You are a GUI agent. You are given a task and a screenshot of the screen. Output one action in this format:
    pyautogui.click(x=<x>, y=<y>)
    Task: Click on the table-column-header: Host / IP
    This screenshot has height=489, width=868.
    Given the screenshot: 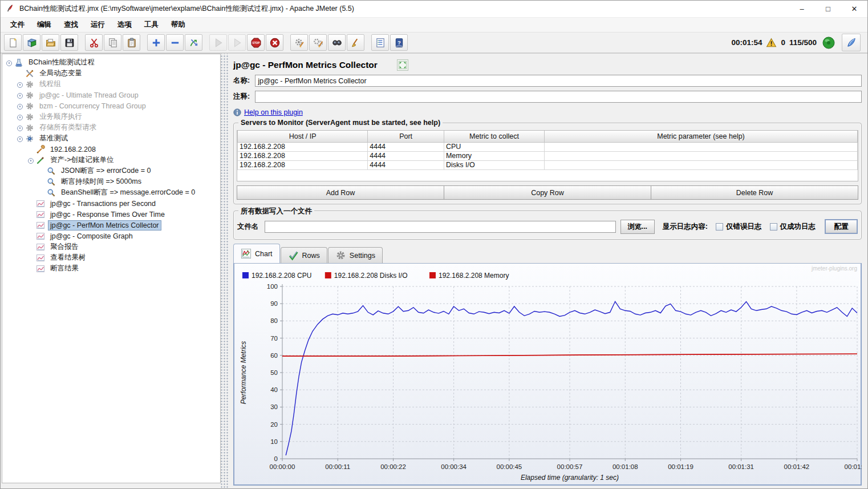 What is the action you would take?
    pyautogui.click(x=303, y=136)
    